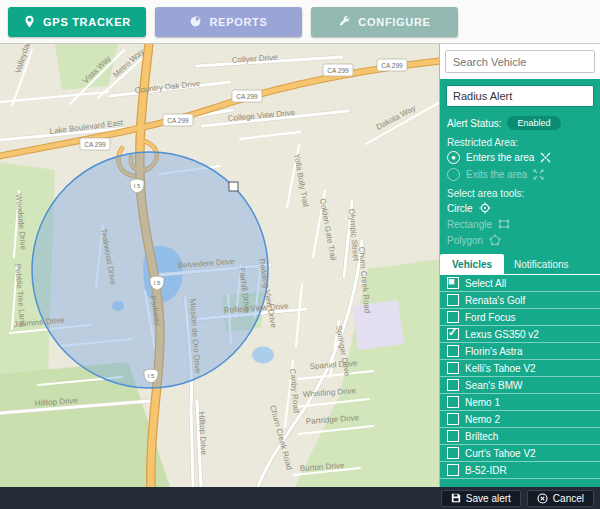 This screenshot has height=509, width=600. I want to click on vehicle-row: ✓ Lexus GS350 v2, so click(520, 334).